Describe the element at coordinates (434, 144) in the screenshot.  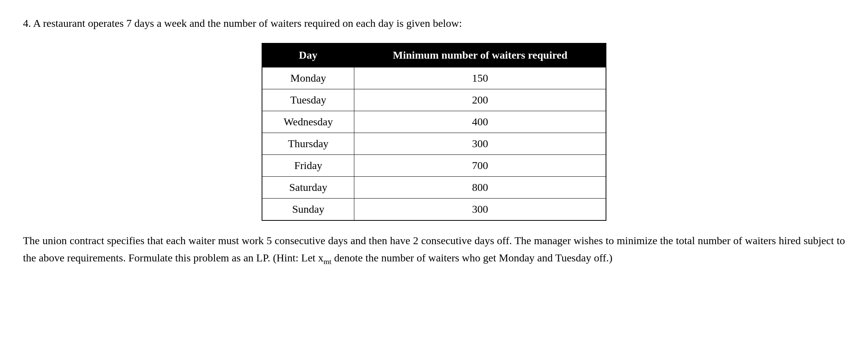
I see `table-row: Thursday300` at that location.